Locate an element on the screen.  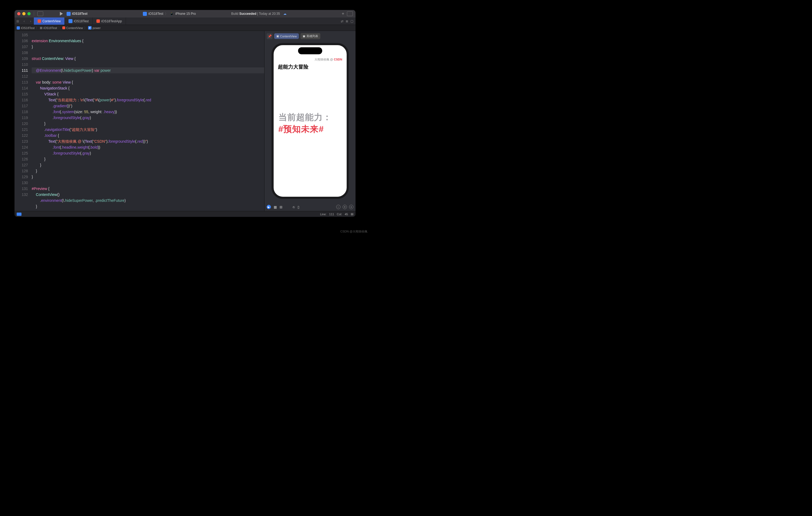
run-button-icon is located at coordinates (61, 13).